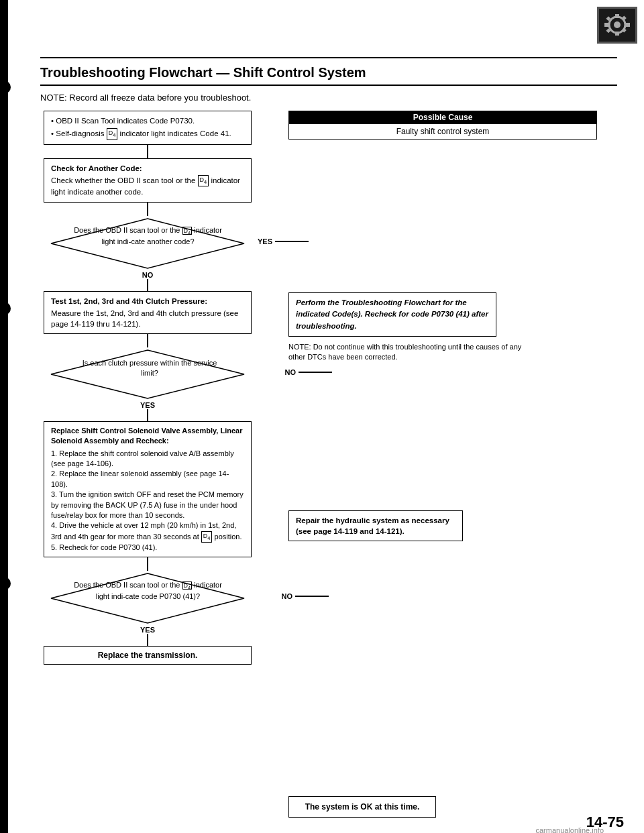 The image size is (644, 833). I want to click on no-arrow-3: NO, so click(305, 596).